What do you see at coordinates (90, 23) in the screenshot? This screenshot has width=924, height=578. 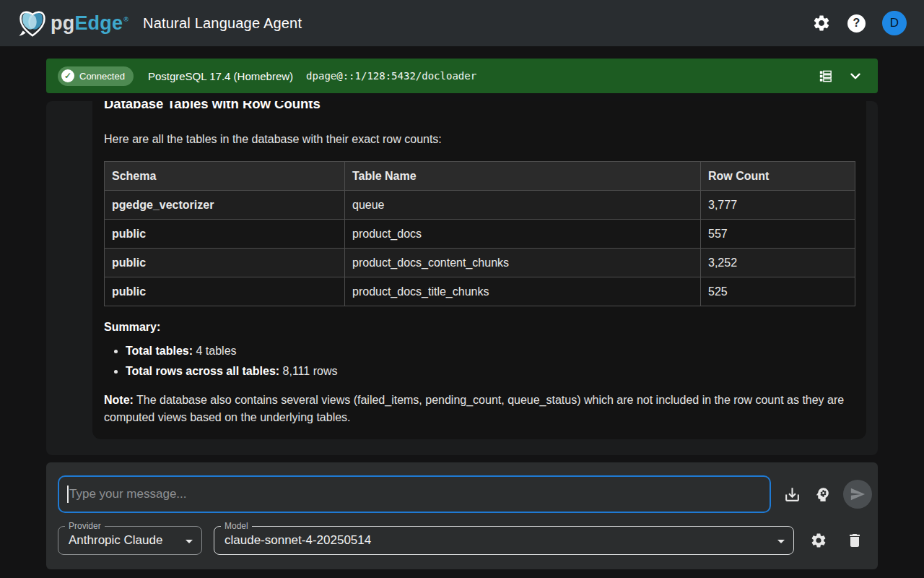 I see `brand-text: pgEdge®` at bounding box center [90, 23].